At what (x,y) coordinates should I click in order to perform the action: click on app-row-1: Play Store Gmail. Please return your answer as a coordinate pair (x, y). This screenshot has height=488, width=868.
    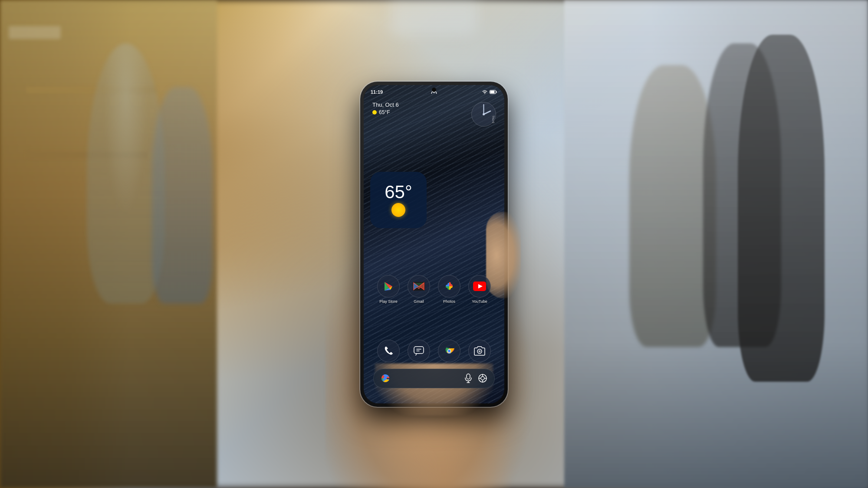
    Looking at the image, I should click on (434, 289).